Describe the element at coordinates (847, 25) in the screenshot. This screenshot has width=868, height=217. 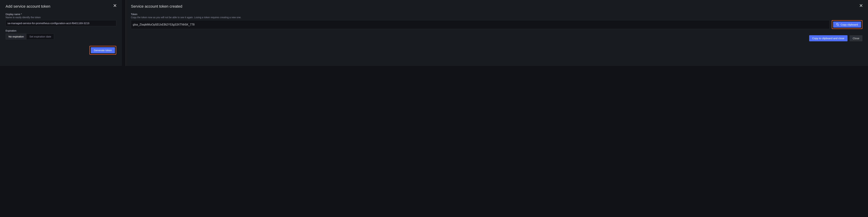
I see `copy-clipboard-button: Copy clipboard` at that location.